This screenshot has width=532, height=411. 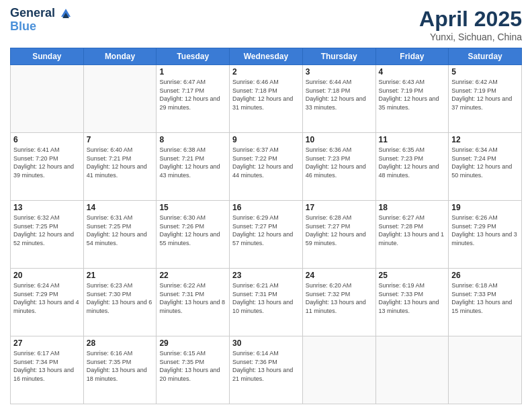 I want to click on weekday-header: Monday, so click(x=120, y=56).